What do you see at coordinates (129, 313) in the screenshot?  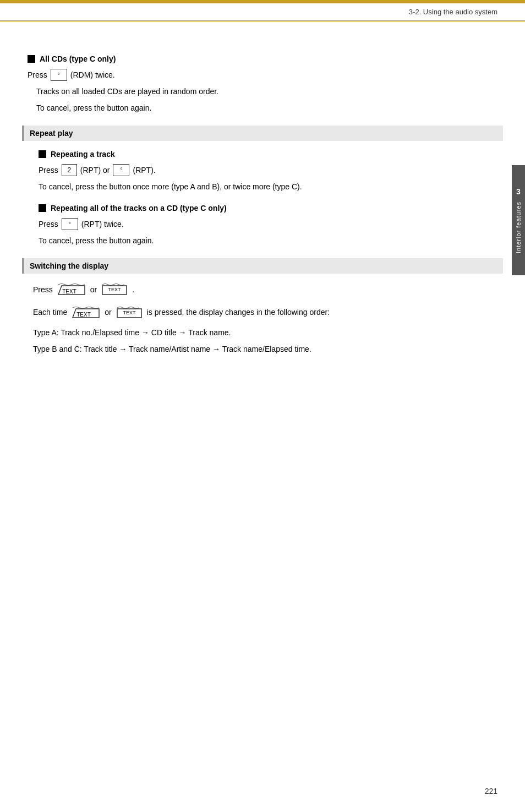 I see `text-button-4-svg: TEXT` at bounding box center [129, 313].